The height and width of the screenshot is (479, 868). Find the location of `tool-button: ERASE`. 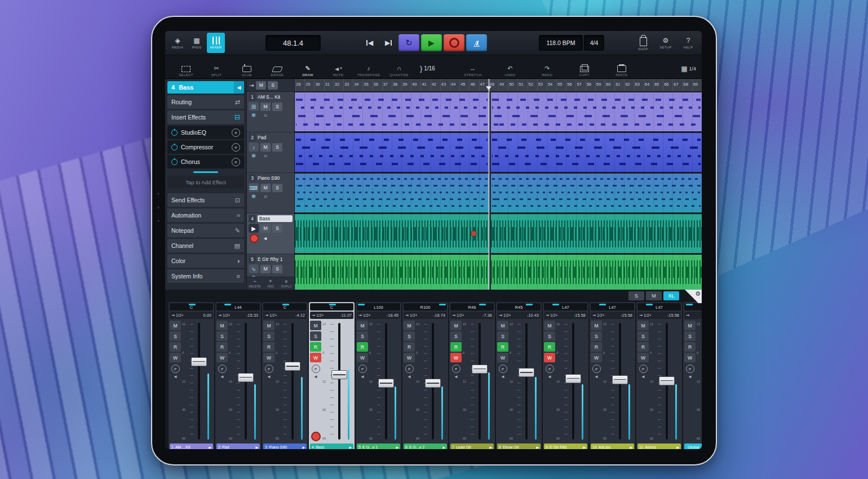

tool-button: ERASE is located at coordinates (277, 72).